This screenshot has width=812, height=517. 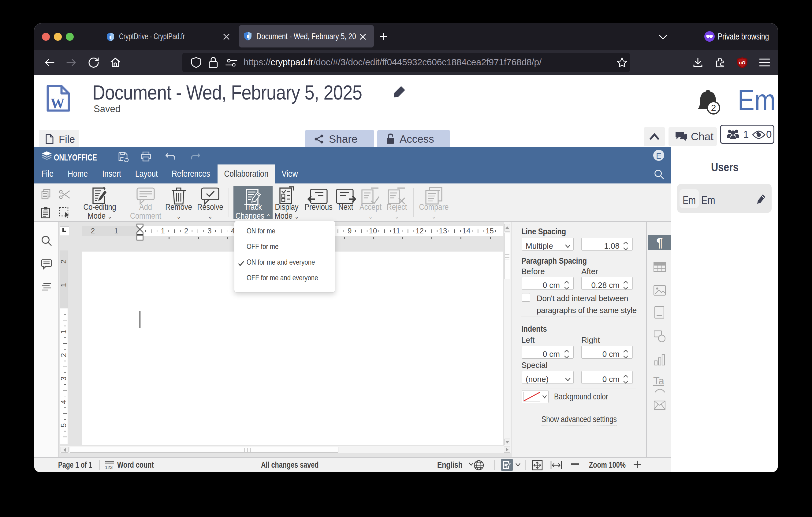 What do you see at coordinates (466, 231) in the screenshot?
I see `svg-text: 14` at bounding box center [466, 231].